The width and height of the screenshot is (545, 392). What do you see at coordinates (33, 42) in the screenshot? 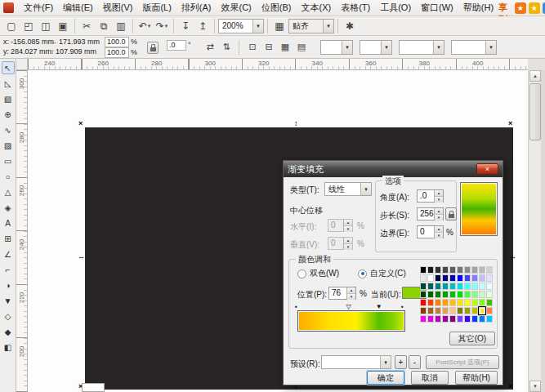
I see `x-value: -156.085 mm` at bounding box center [33, 42].